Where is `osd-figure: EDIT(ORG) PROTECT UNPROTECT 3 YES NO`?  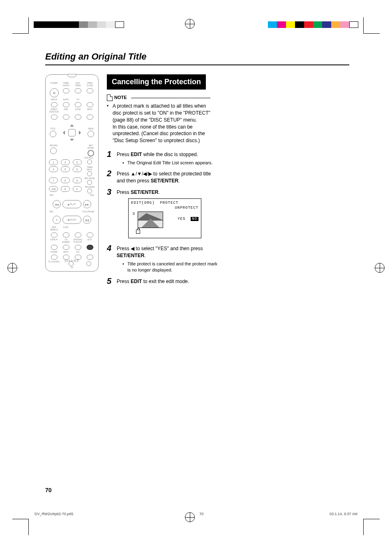 osd-figure: EDIT(ORG) PROTECT UNPROTECT 3 YES NO is located at coordinates (165, 219).